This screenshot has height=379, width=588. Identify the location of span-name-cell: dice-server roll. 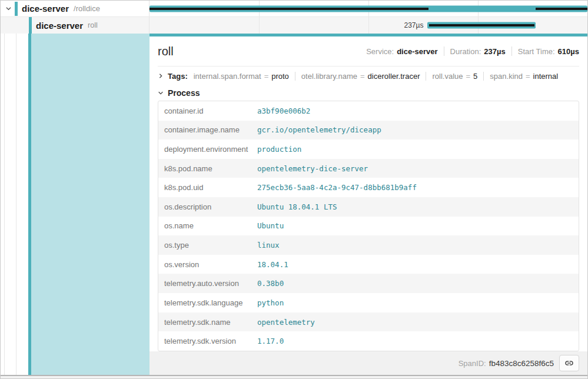
(75, 25).